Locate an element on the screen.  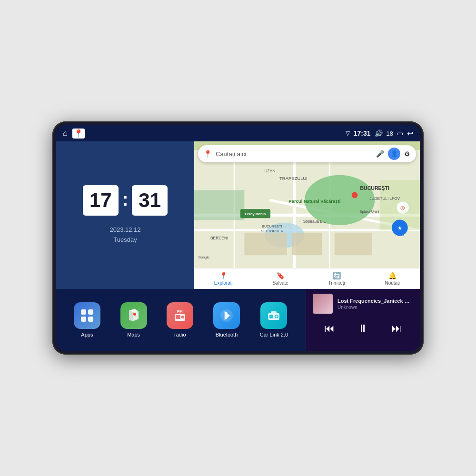
apps-label: Apps is located at coordinates (87, 335).